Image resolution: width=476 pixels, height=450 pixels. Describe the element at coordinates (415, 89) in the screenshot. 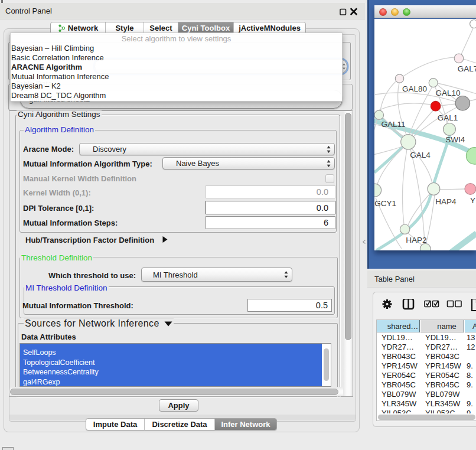

I see `svg-text: GAL80` at that location.